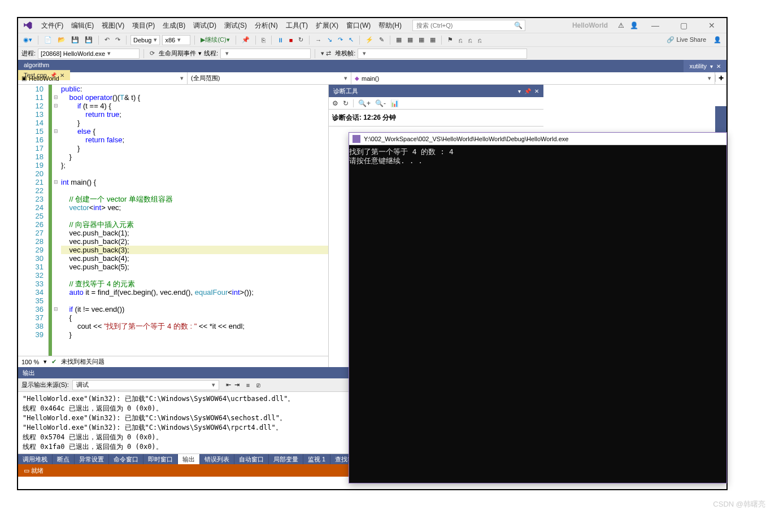  I want to click on editor-statusbar: 100 %▾ ✔ 未找到相关问题, so click(173, 361).